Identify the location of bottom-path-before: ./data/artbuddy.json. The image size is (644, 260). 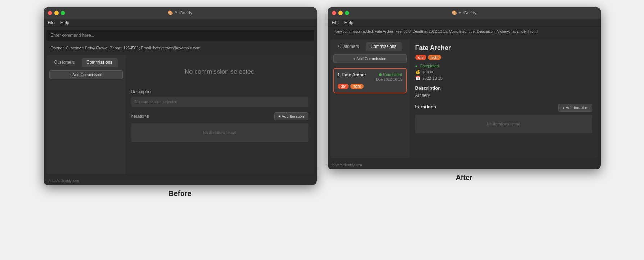
(180, 181).